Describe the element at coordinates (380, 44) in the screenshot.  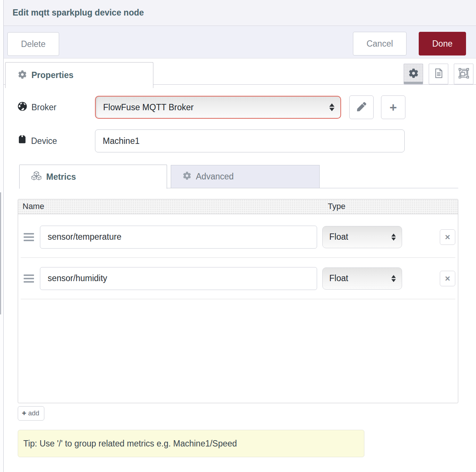
I see `cancel-button: Cancel` at that location.